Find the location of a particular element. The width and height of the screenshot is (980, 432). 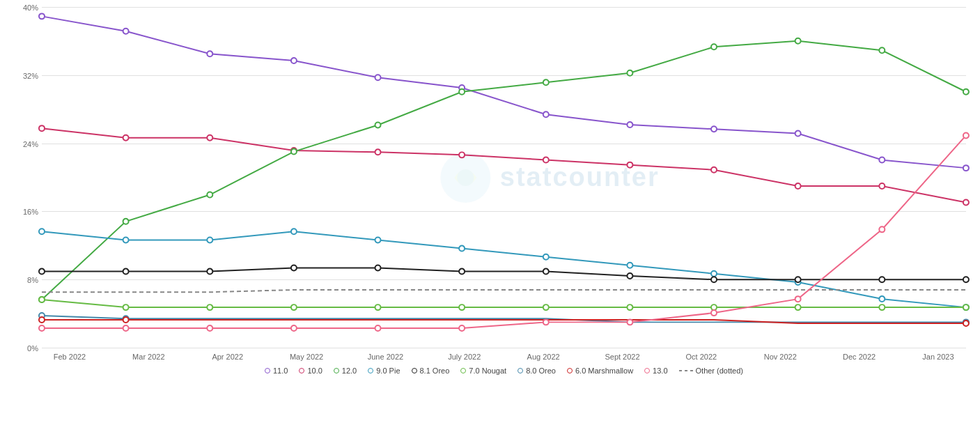

x-label-oct22: Oct 2022 is located at coordinates (701, 357).